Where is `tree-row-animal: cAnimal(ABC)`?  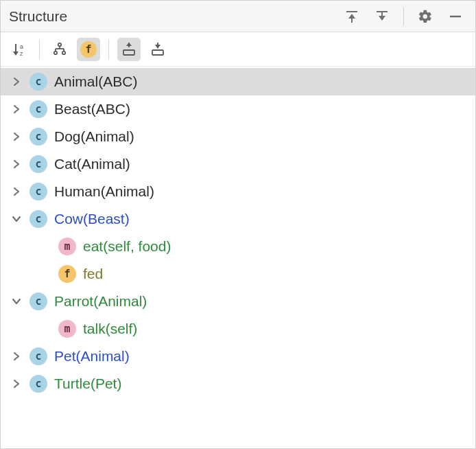 tree-row-animal: cAnimal(ABC) is located at coordinates (238, 82).